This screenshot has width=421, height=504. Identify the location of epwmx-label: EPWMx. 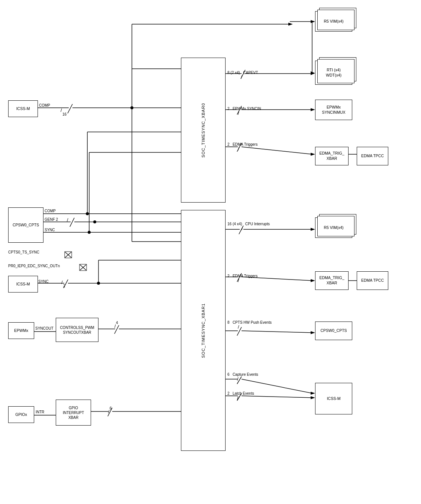
(21, 331).